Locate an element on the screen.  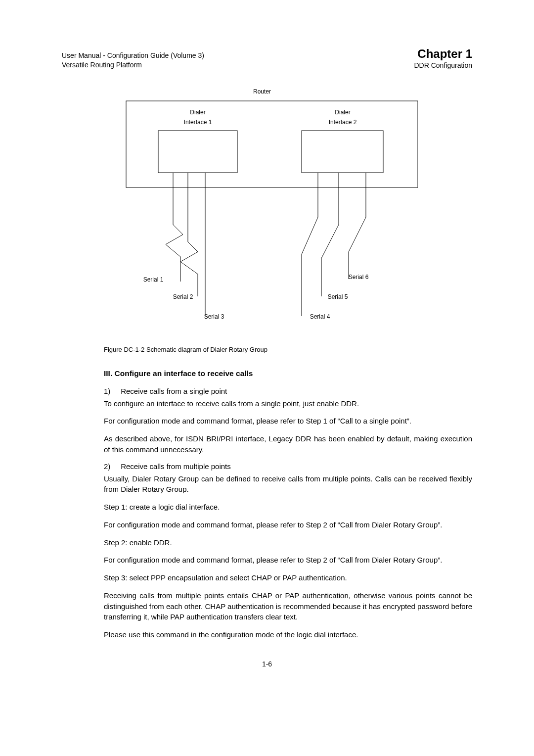
header-right: Chapter 1 DDR Configuration is located at coordinates (444, 58).